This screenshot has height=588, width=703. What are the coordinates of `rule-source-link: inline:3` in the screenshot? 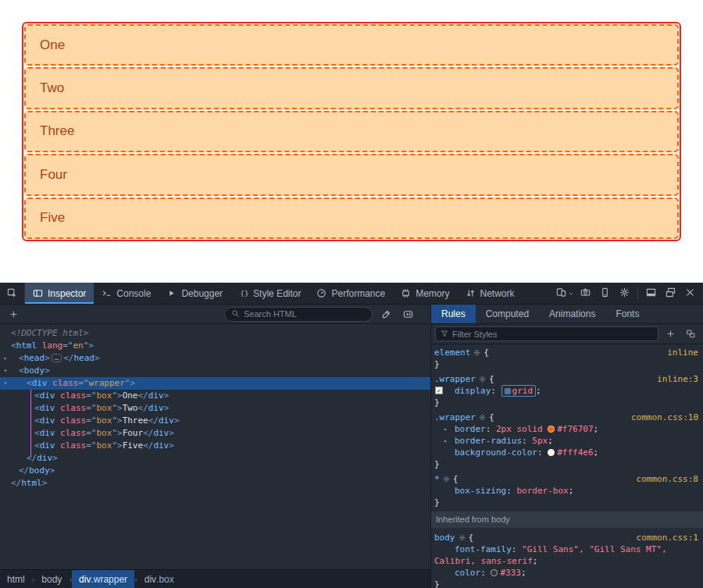 It's located at (678, 380).